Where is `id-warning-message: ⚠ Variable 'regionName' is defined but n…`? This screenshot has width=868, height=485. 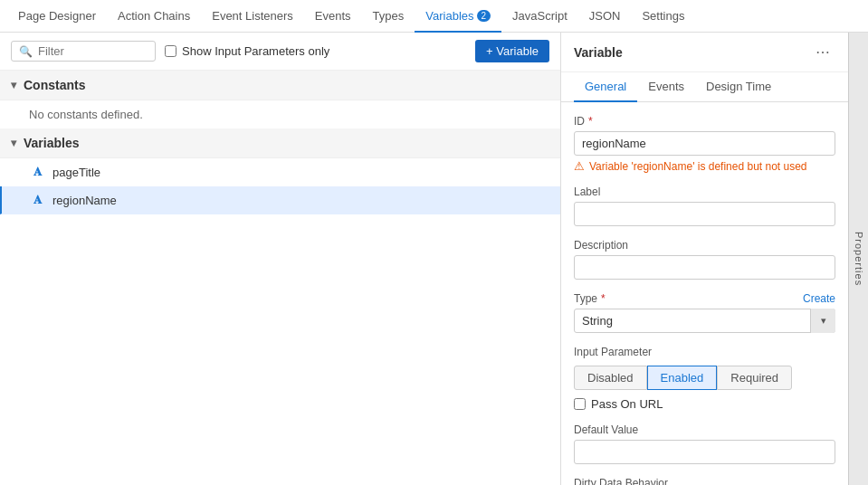
id-warning-message: ⚠ Variable 'regionName' is defined but n… is located at coordinates (704, 166).